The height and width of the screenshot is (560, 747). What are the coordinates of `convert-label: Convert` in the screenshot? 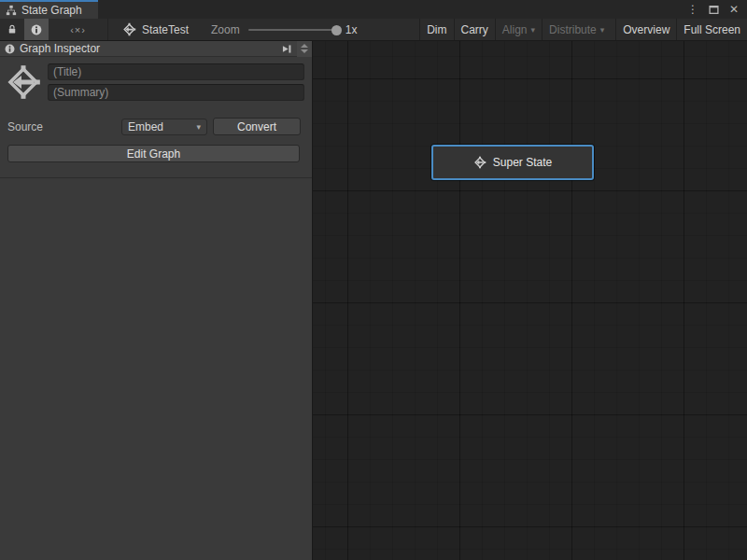 It's located at (257, 127).